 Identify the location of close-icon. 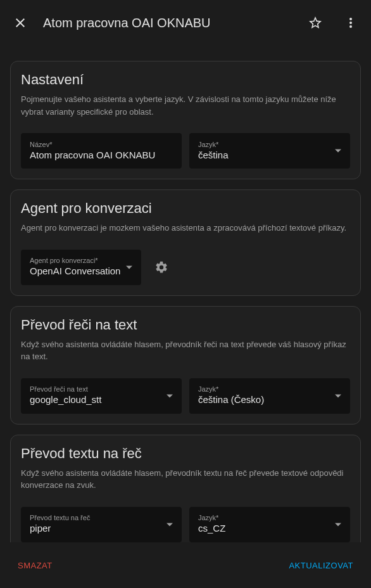
(20, 23).